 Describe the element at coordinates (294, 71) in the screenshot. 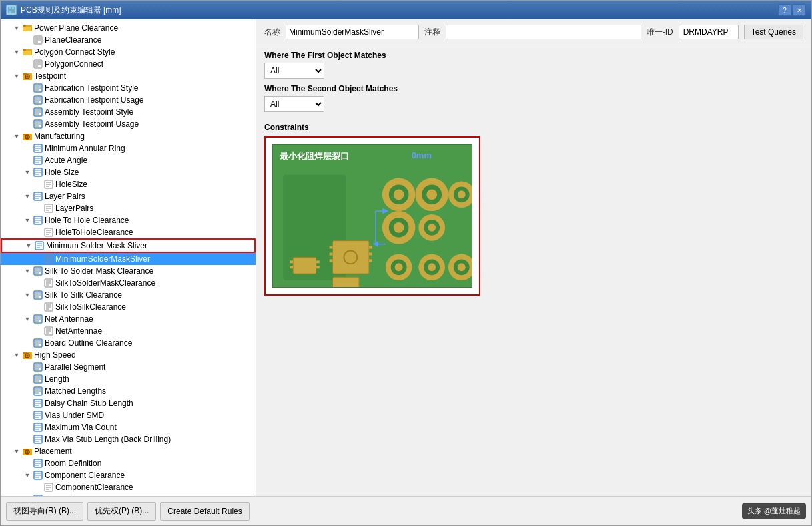

I see `where-first-dropdown: All` at that location.